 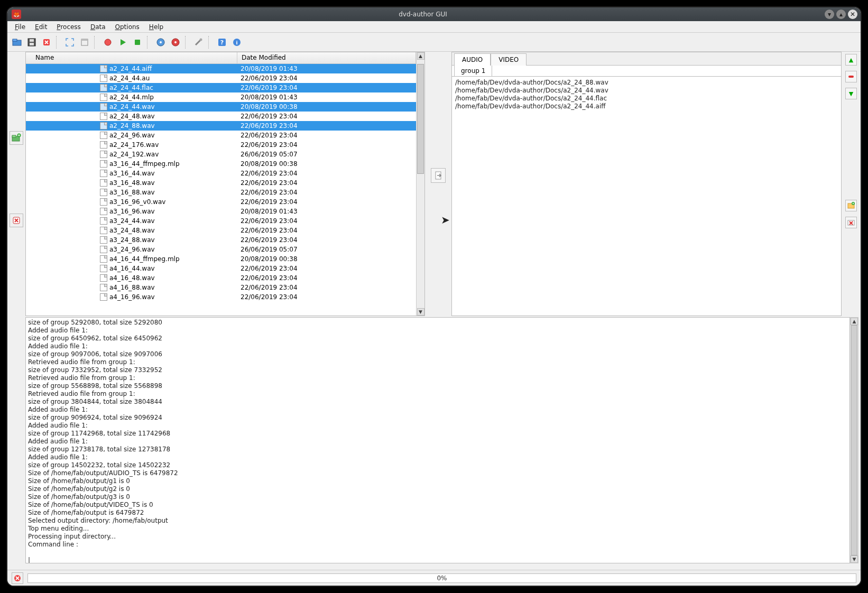 What do you see at coordinates (854, 321) in the screenshot?
I see `log-scroll-up-icon: ▲` at bounding box center [854, 321].